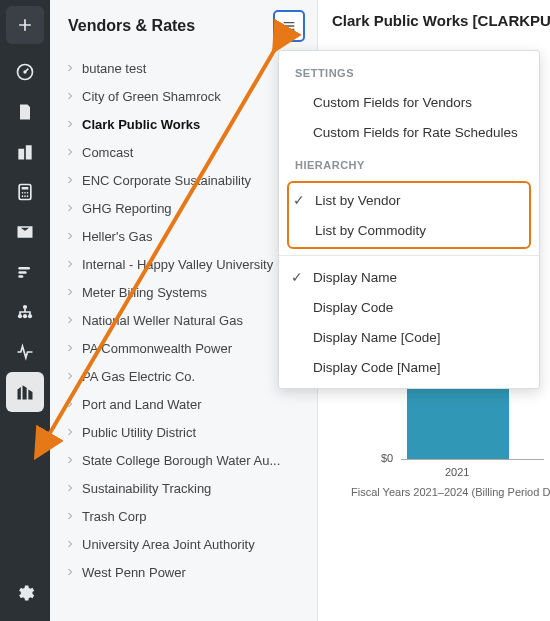  What do you see at coordinates (186, 348) in the screenshot?
I see `tree-row: PA Commonwealth Power` at bounding box center [186, 348].